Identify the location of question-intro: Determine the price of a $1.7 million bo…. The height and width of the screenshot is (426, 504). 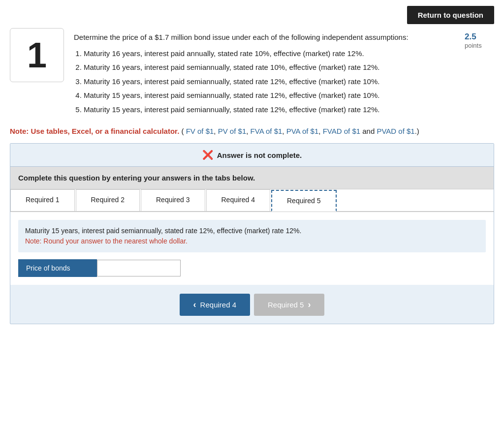
(265, 37).